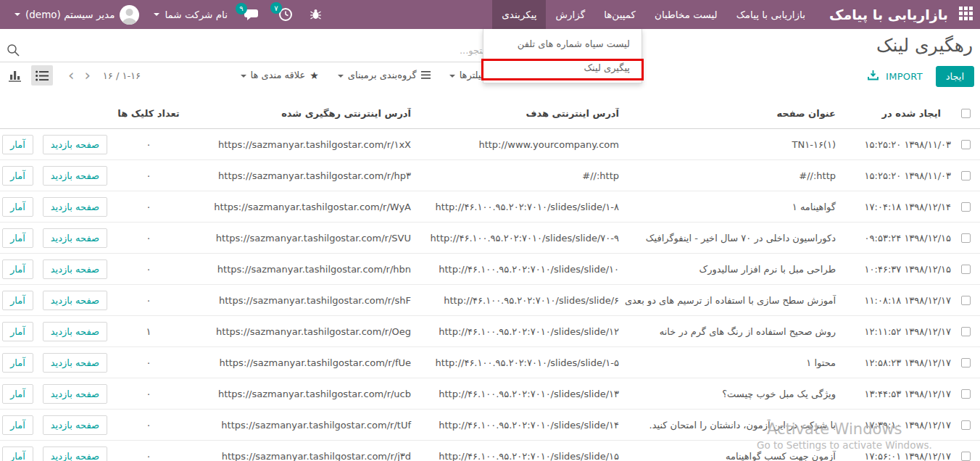  I want to click on page-title-cell: آزمون جهت کسب گواهینامه, so click(735, 456).